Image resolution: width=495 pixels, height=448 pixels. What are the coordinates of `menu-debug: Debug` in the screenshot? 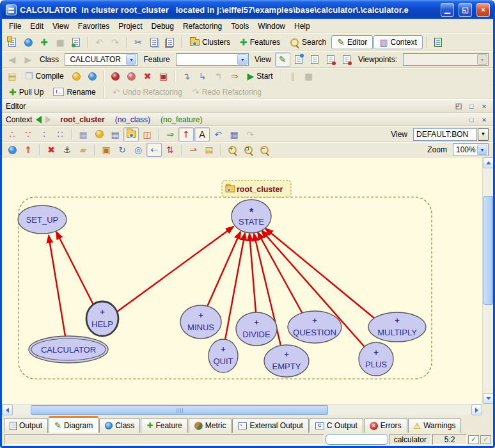 It's located at (162, 26).